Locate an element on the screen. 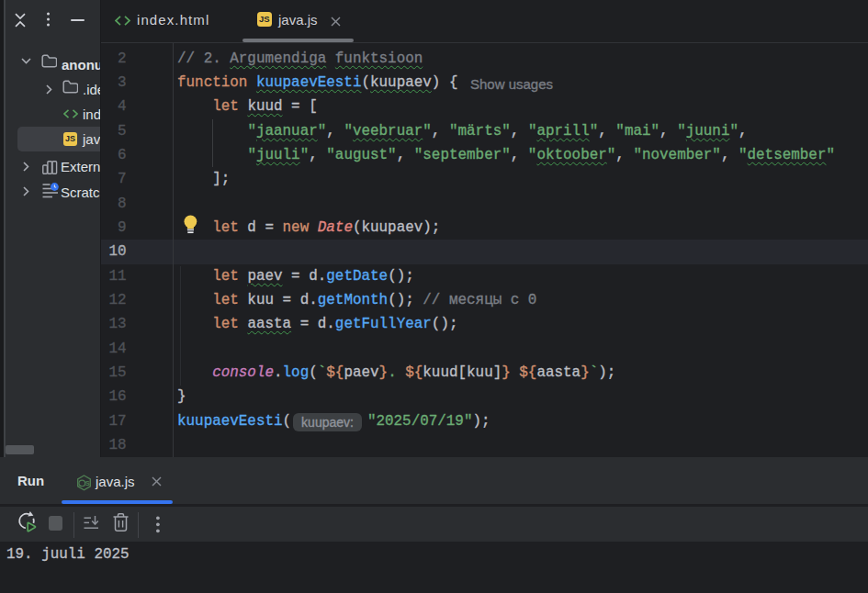 The height and width of the screenshot is (593, 868). svg-text: S is located at coordinates (88, 483).